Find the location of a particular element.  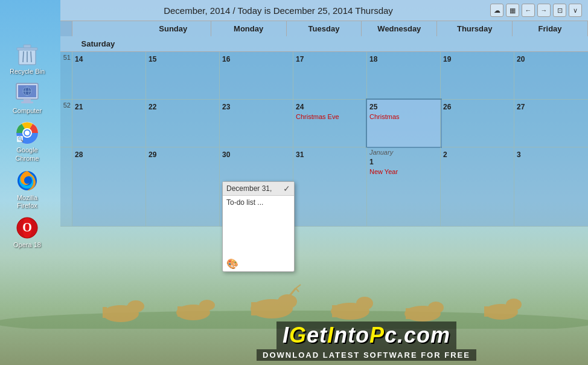

desktop-icons-container: Recycle Bin Computer is located at coordinates (27, 146).